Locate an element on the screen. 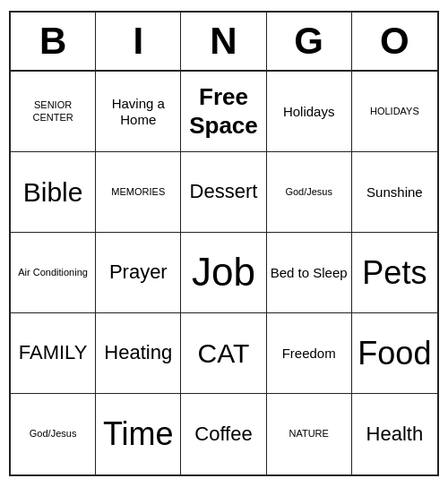 The width and height of the screenshot is (448, 487). bingo-cell-16: Heating is located at coordinates (138, 354).